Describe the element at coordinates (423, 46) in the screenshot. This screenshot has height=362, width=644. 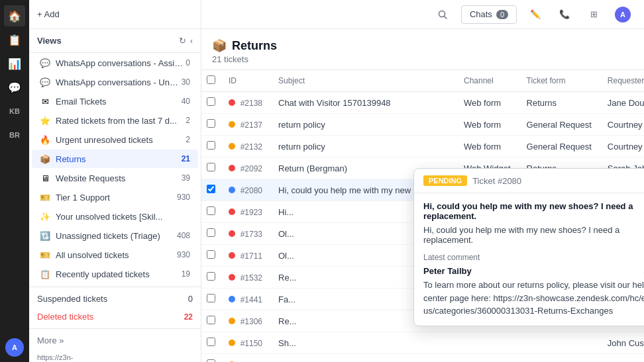
I see `page-title-row: 📦 Returns` at that location.